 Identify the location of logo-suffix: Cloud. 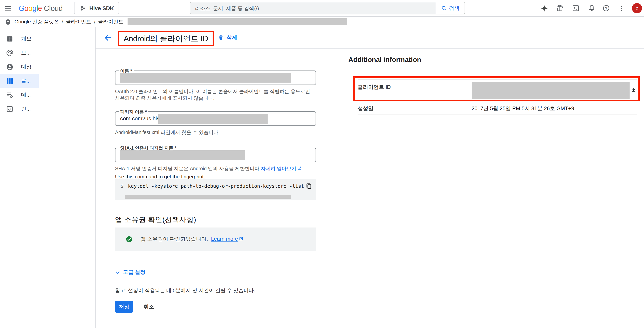
(53, 8).